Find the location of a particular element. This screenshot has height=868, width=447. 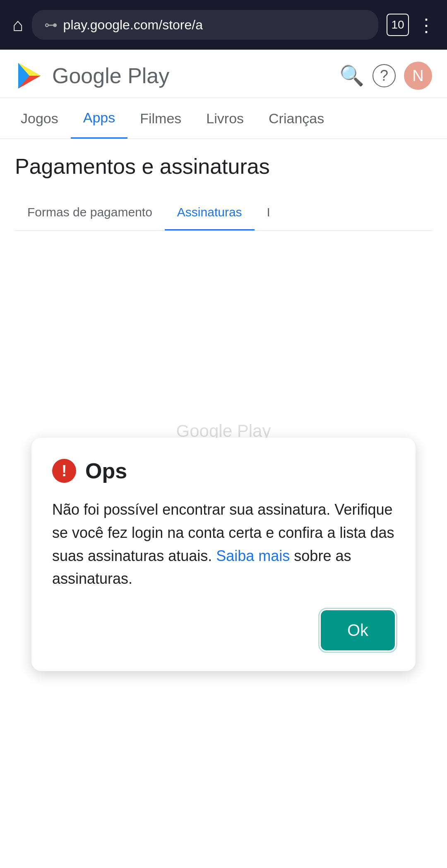

avatar: N is located at coordinates (418, 76).